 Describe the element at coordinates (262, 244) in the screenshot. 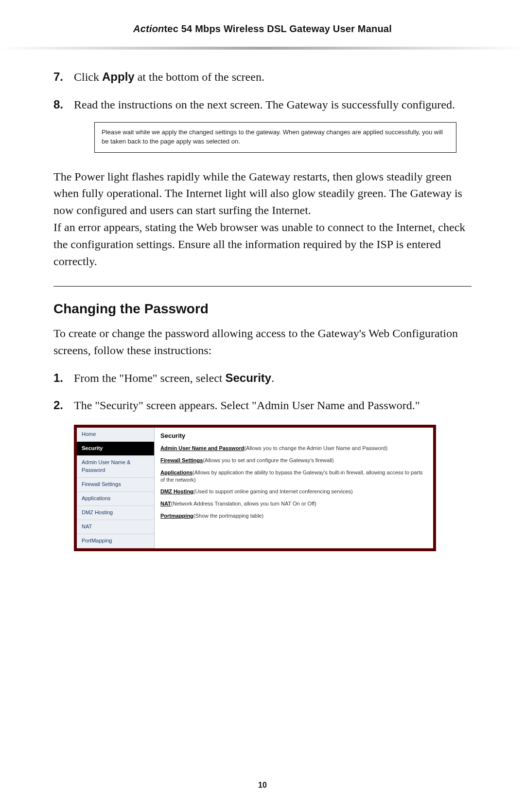

I see `paragraph-error: If an error appears, stating the Web bro…` at that location.